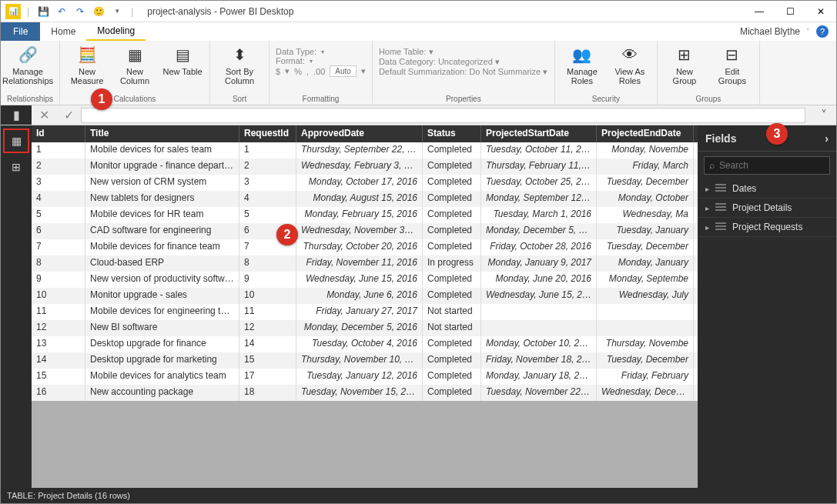 This screenshot has height=504, width=837. Describe the element at coordinates (162, 199) in the screenshot. I see `cell-title: New tablets for designers` at that location.